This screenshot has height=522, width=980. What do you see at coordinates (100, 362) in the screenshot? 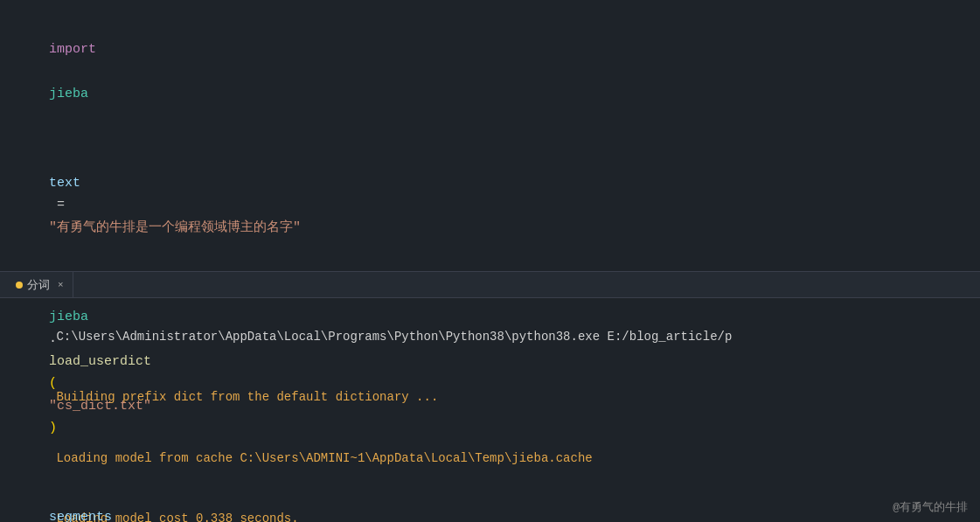
I see `func-load-userdict: load_userdict` at bounding box center [100, 362].